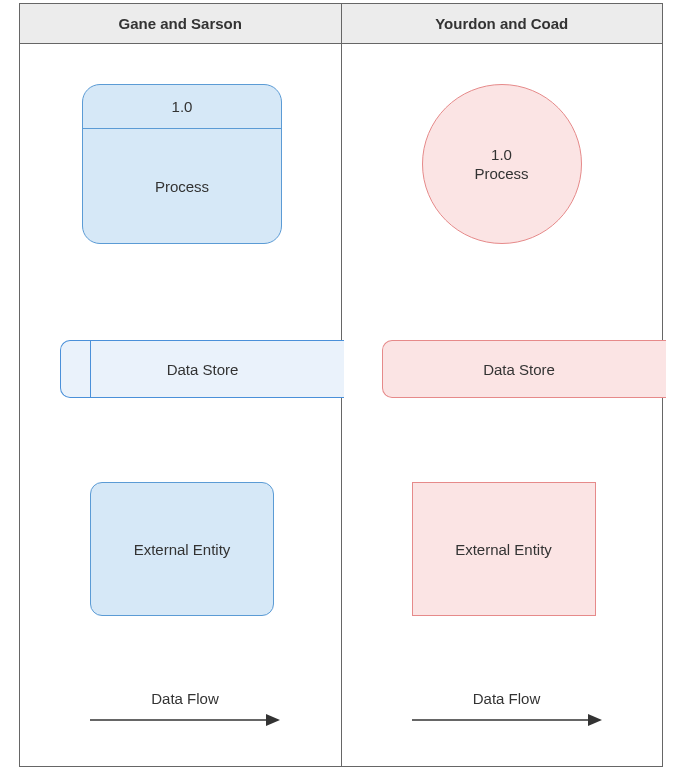 Image resolution: width=682 pixels, height=784 pixels. What do you see at coordinates (181, 24) in the screenshot?
I see `header-gane-sarson: Gane and Sarson` at bounding box center [181, 24].